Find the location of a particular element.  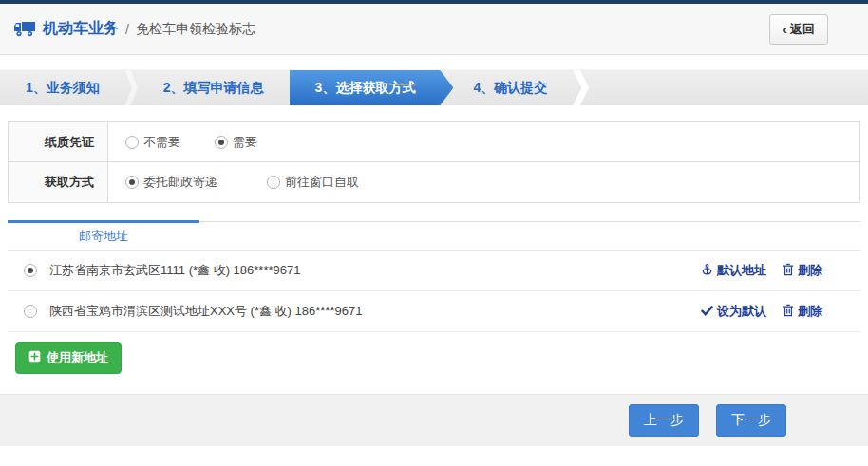

default-address-link: 默认地址 is located at coordinates (733, 270).